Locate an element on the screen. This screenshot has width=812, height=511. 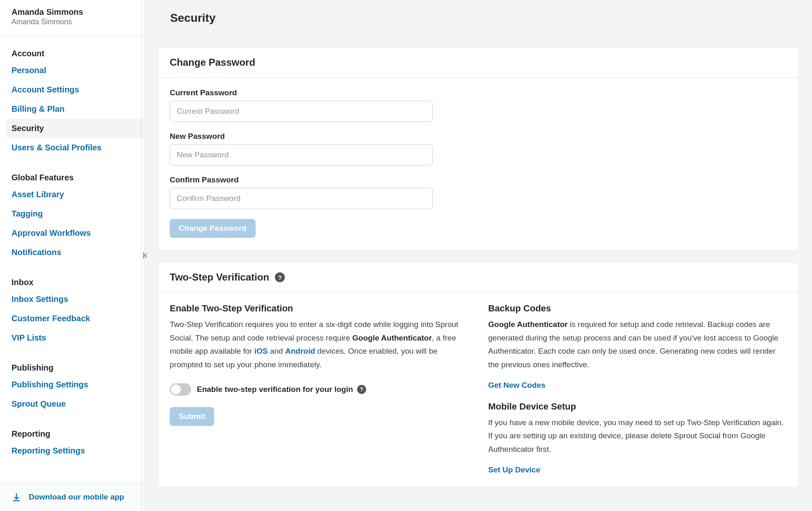
backup-codes-heading: Backup Codes is located at coordinates (638, 308).